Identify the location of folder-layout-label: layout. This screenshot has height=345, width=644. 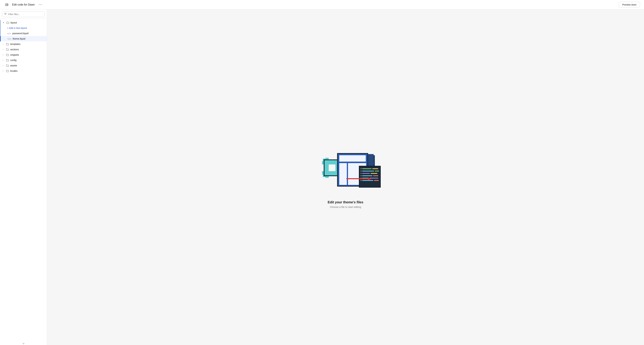
(14, 22).